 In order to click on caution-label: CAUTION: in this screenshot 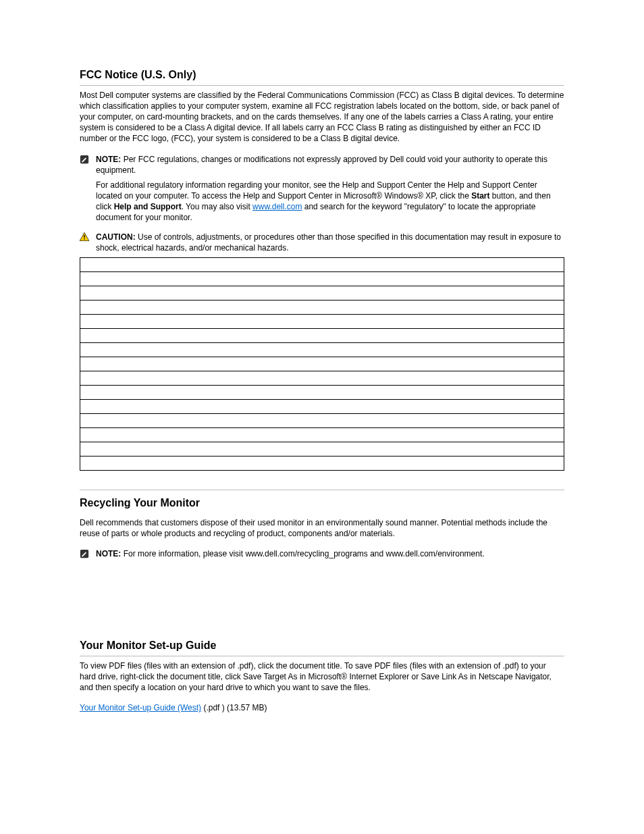, I will do `click(116, 237)`.